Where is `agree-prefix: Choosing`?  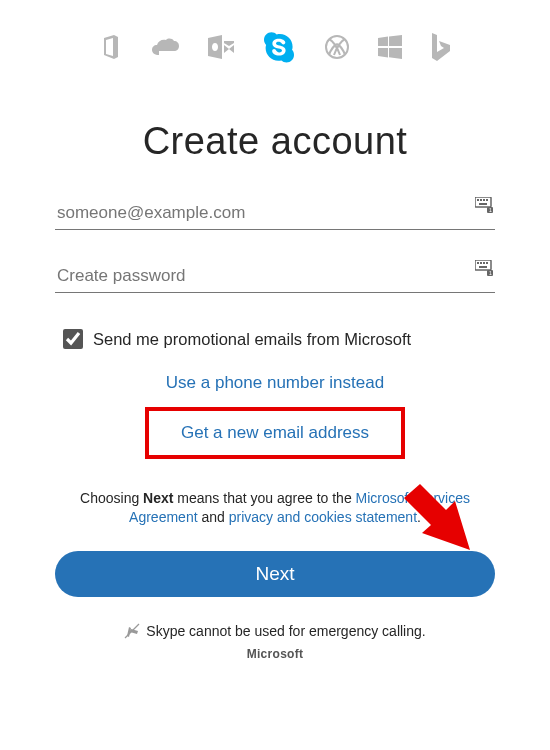
agree-prefix: Choosing is located at coordinates (112, 498).